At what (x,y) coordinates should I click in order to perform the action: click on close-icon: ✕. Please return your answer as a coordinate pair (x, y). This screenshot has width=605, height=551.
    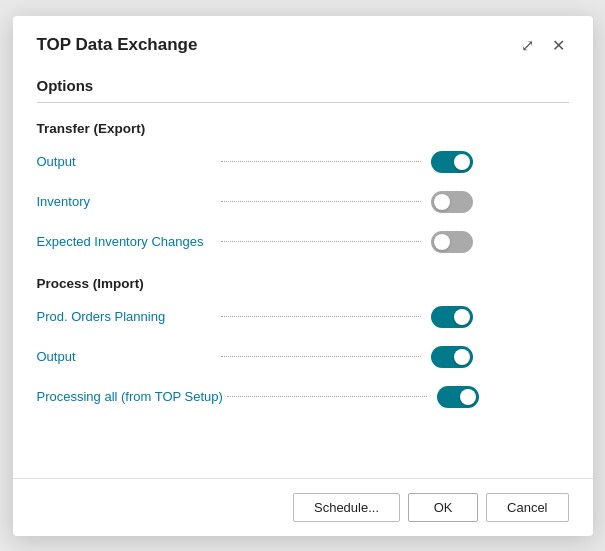
    Looking at the image, I should click on (558, 46).